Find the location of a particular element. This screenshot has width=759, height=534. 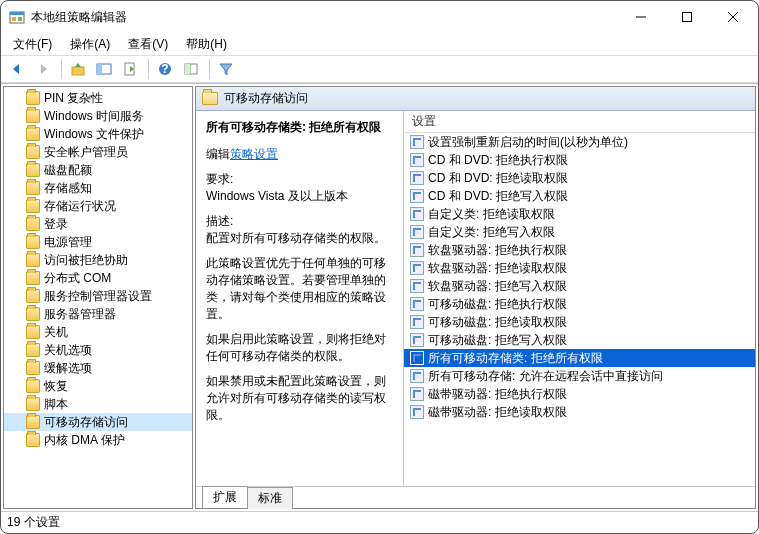

policy-item: CD 和 DVD: 拒绝执行权限 is located at coordinates (580, 160).